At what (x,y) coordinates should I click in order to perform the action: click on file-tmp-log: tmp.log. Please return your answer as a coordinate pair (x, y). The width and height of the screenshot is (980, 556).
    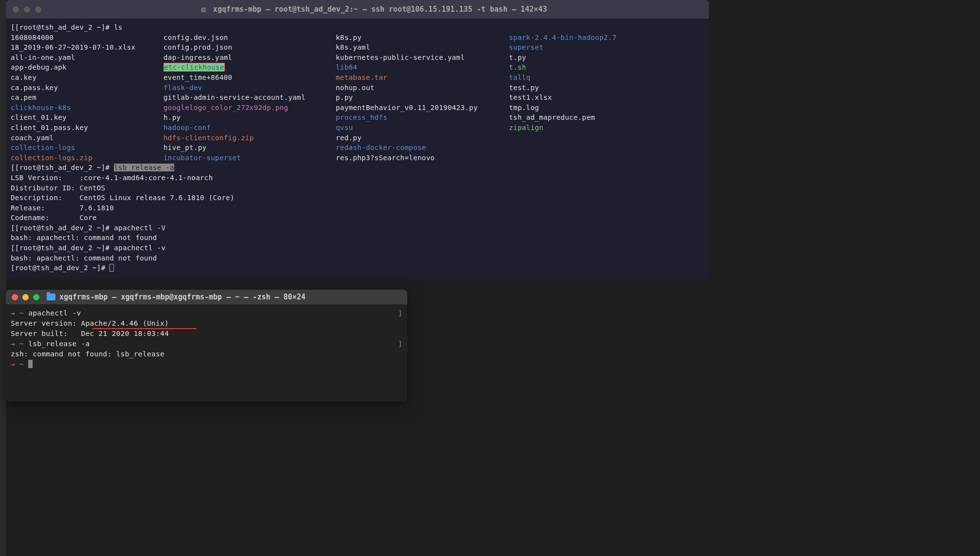
    Looking at the image, I should click on (606, 108).